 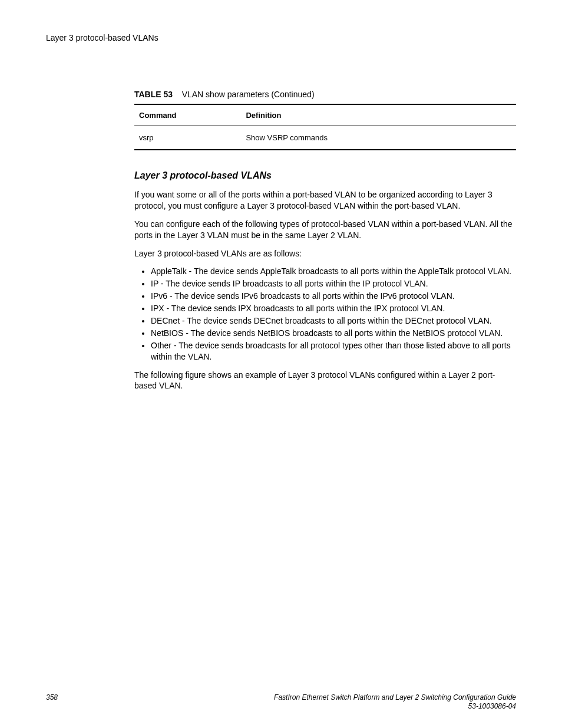 What do you see at coordinates (281, 703) in the screenshot?
I see `page-footer: 358 FastIron Ethernet Switch Platform an…` at bounding box center [281, 703].